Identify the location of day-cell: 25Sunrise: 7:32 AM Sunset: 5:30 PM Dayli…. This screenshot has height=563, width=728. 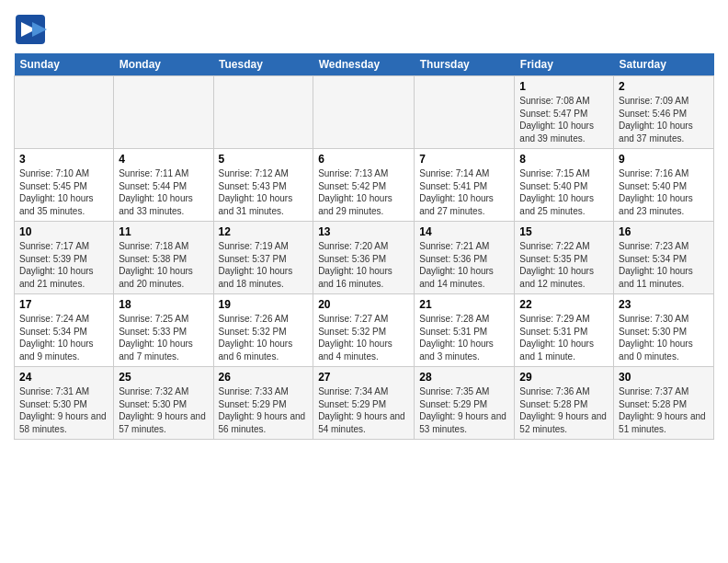
(164, 403).